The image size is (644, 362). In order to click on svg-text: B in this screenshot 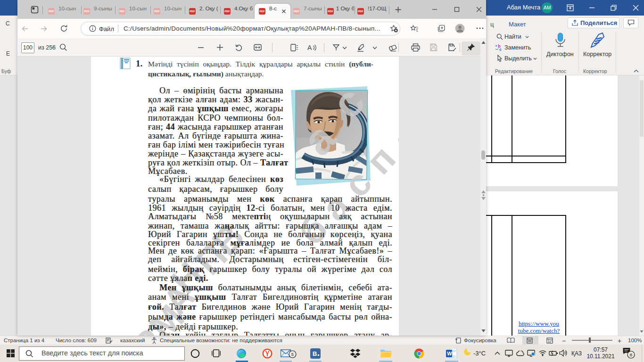, I will do `click(315, 354)`.